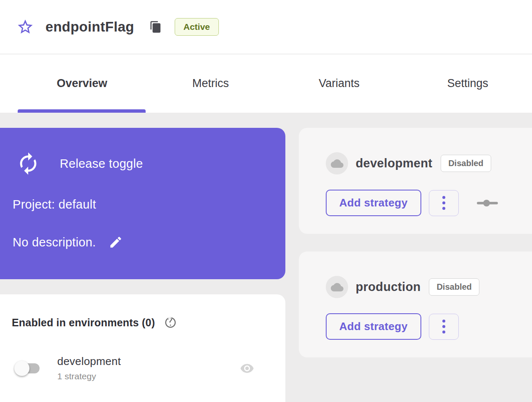 The image size is (532, 402). Describe the element at coordinates (143, 368) in the screenshot. I see `environment-toggle-row: development 1 strategy` at that location.